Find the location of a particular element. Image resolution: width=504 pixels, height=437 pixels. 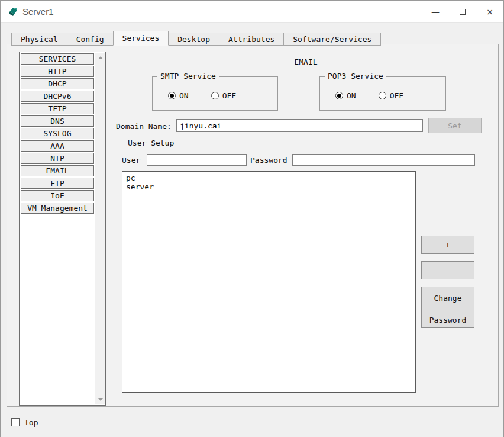

sidebar-item-aaa: AAA is located at coordinates (57, 146).